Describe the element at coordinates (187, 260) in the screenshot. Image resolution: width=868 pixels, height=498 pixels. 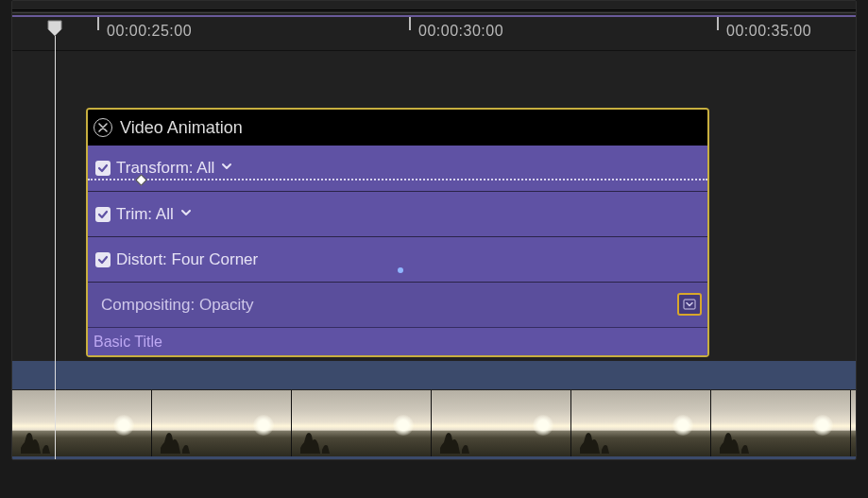
I see `animation-row-label: Distort: Four Corner` at that location.